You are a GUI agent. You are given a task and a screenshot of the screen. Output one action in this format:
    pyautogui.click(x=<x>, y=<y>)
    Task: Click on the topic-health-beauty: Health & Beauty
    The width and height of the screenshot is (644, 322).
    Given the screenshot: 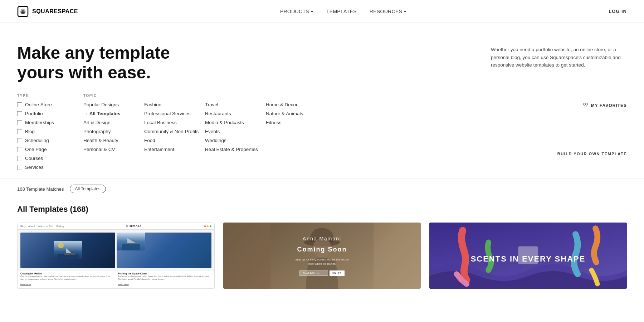 What is the action you would take?
    pyautogui.click(x=114, y=140)
    